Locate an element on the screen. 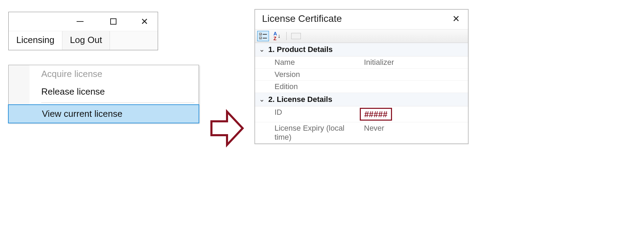 Image resolution: width=644 pixels, height=226 pixels. menu-bar: Licensing Log Out is located at coordinates (83, 40).